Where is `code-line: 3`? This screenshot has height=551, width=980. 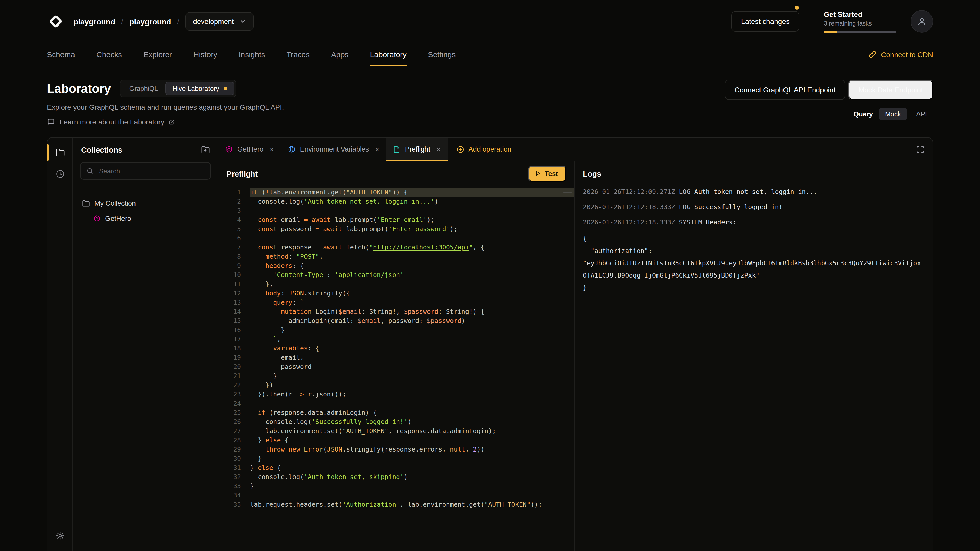
code-line: 3 is located at coordinates (396, 211).